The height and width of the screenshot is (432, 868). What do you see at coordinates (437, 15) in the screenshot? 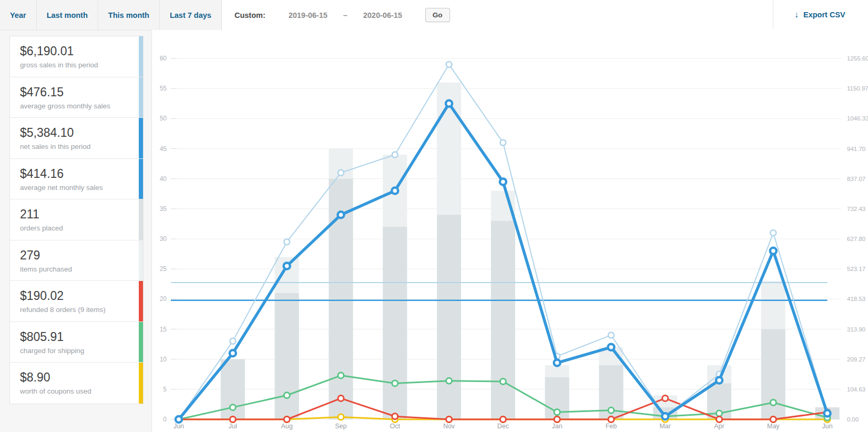
I see `go-button: Go` at bounding box center [437, 15].